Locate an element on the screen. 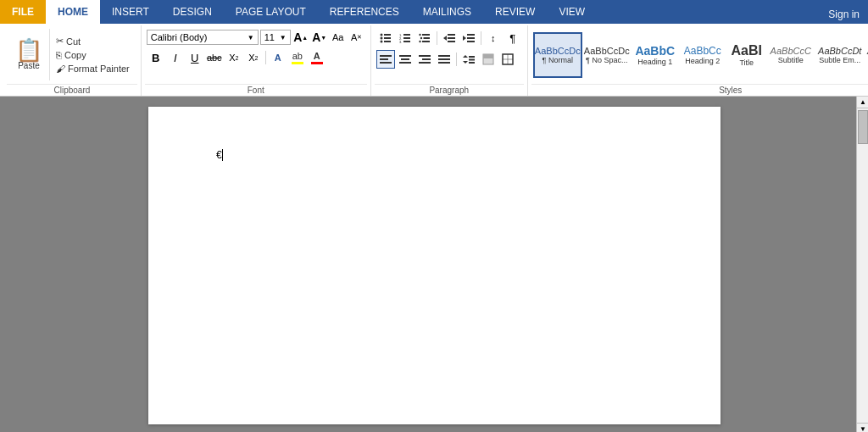  align-right-button is located at coordinates (425, 59).